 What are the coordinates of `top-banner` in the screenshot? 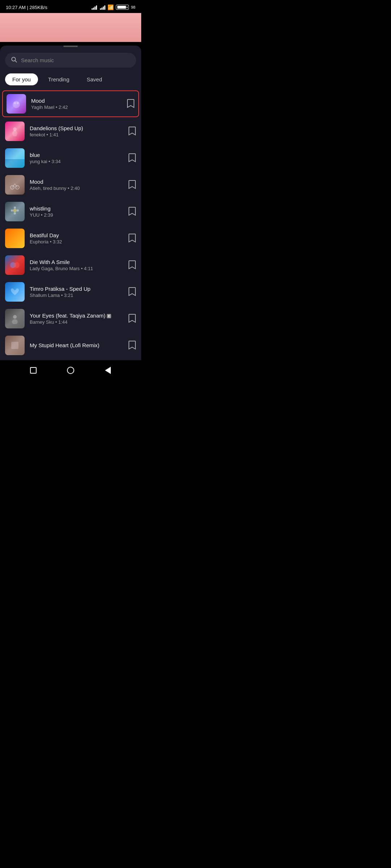 It's located at (71, 27).